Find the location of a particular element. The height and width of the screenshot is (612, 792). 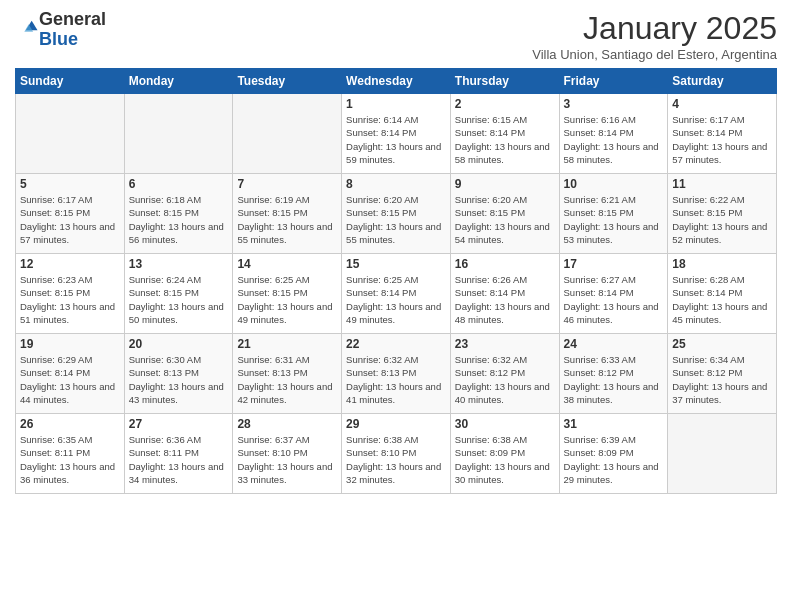

calendar-cell: 4Sunrise: 6:17 AM Sunset: 8:14 PM Daylig… is located at coordinates (722, 134).